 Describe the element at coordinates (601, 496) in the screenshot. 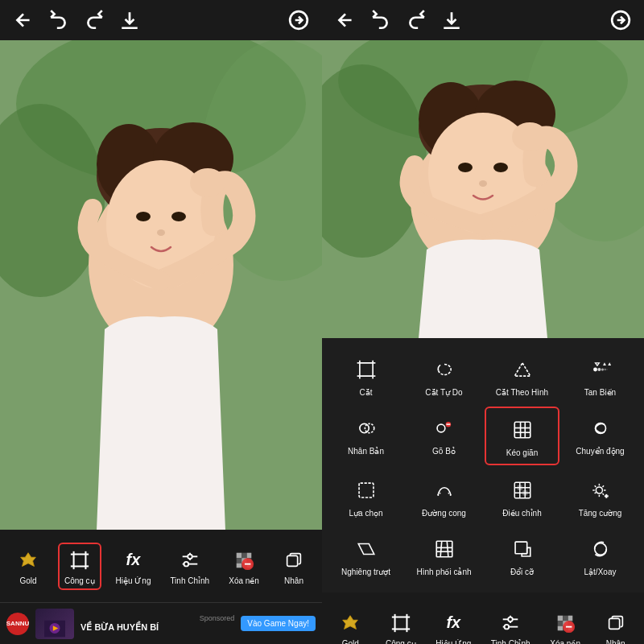

I see `right-tool-tang-cuong: Tăng cường` at that location.